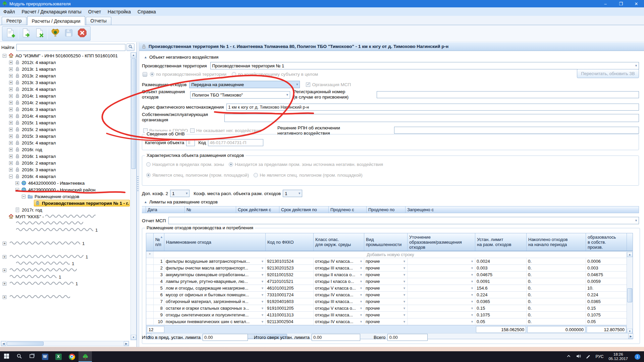  Describe the element at coordinates (290, 275) in the screenshot. I see `fkko-code-cell: 92011001532` at that location.